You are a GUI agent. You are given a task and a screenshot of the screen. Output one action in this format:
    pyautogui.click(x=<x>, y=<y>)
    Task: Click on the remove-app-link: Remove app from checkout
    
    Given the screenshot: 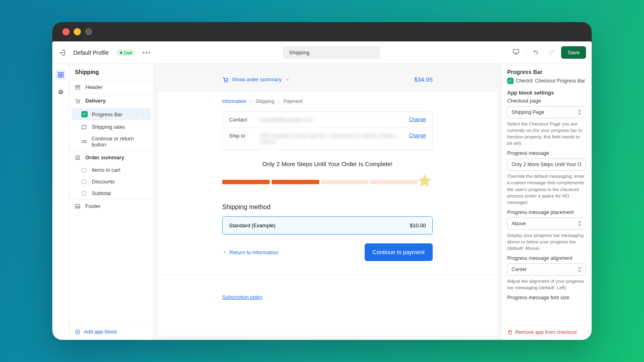 What is the action you would take?
    pyautogui.click(x=547, y=330)
    